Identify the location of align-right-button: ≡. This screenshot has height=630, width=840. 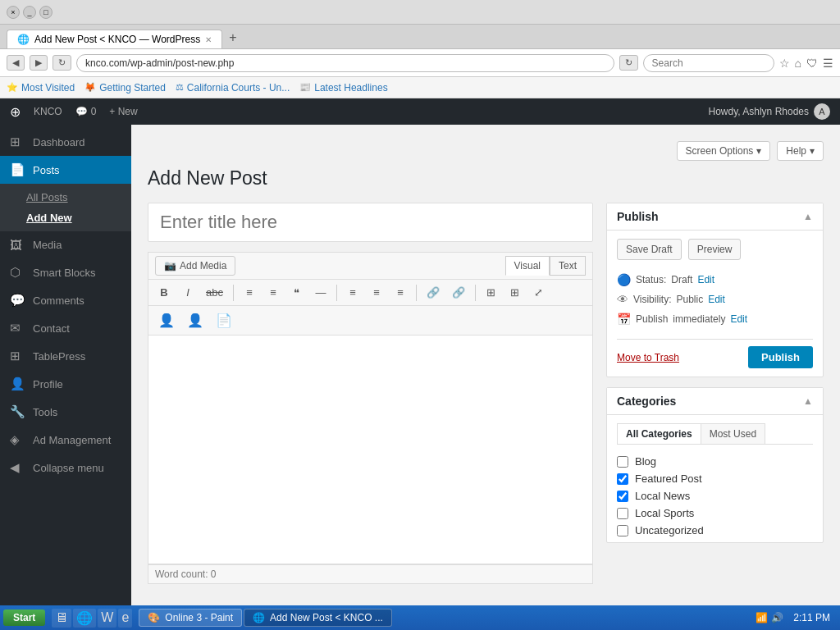
(400, 292).